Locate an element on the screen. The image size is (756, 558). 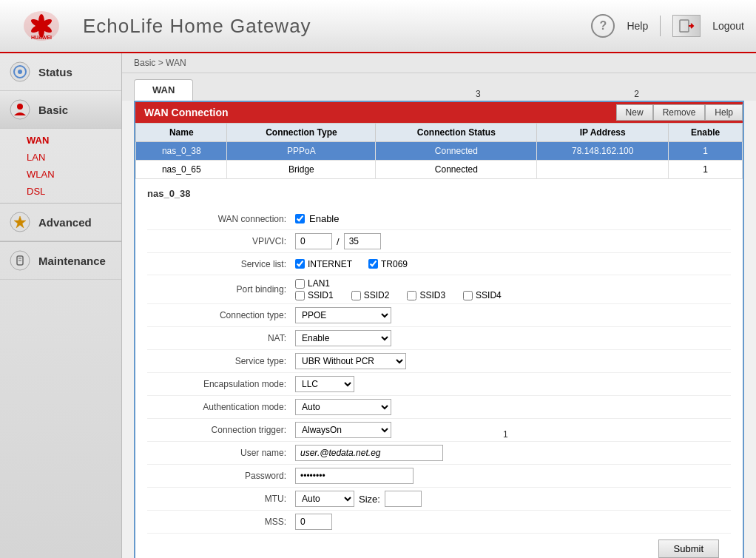
mss-value is located at coordinates (314, 522).